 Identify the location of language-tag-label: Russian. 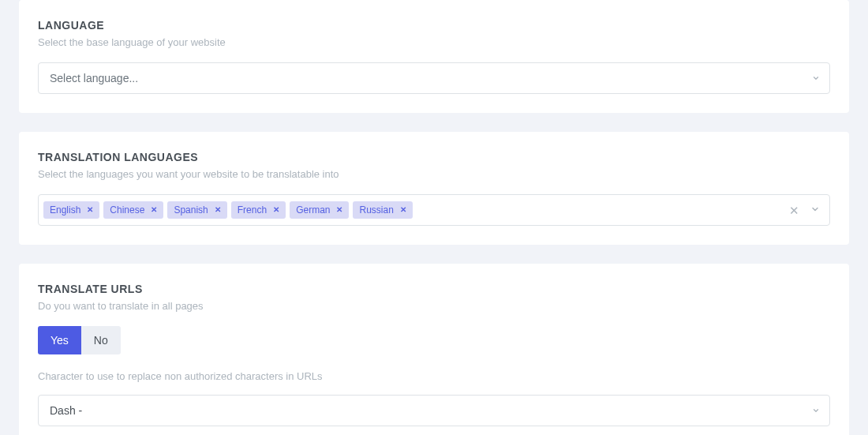
(376, 210).